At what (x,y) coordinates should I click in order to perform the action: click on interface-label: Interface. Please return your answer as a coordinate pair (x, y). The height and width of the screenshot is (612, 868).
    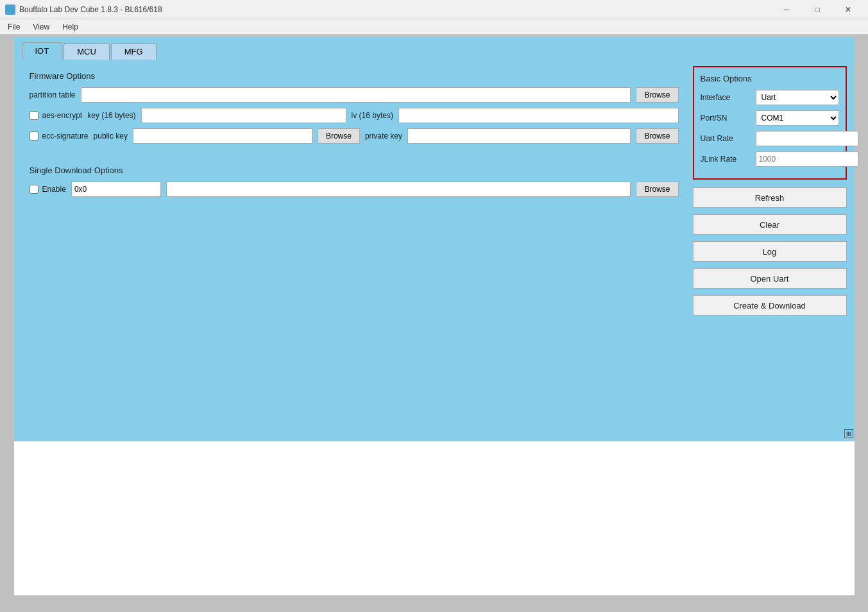
    Looking at the image, I should click on (726, 98).